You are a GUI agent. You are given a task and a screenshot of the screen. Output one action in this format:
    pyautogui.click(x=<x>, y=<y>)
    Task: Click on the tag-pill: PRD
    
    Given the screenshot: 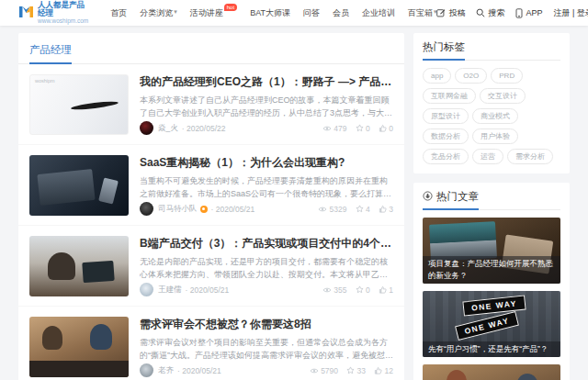 What is the action you would take?
    pyautogui.click(x=507, y=75)
    